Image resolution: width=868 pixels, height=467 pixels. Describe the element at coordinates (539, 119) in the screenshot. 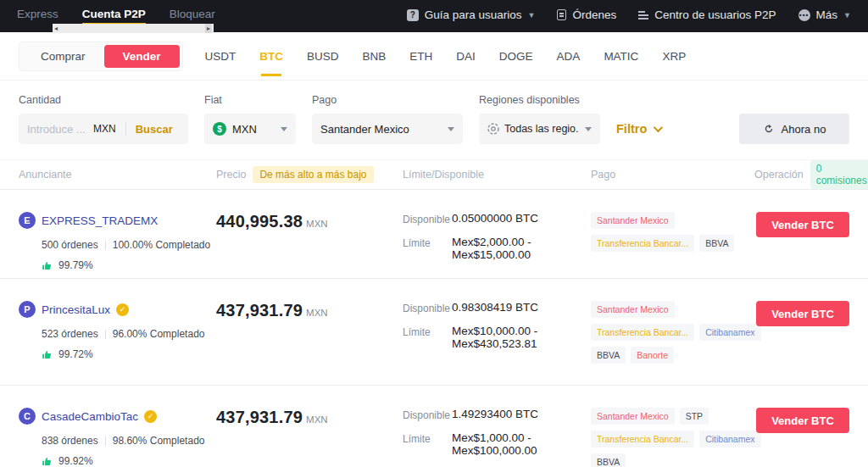

I see `regions-filter-group: Regiones disponibles Todas las regio...` at that location.